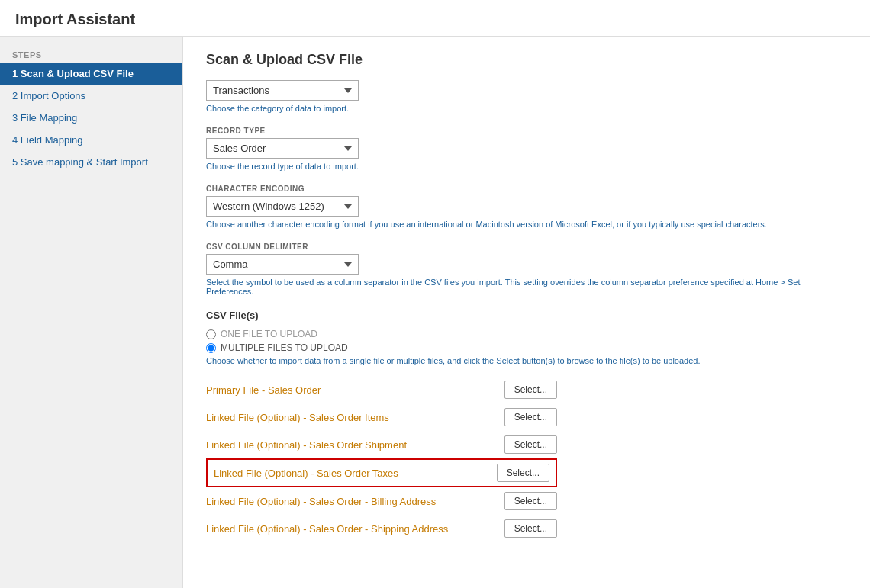  What do you see at coordinates (382, 473) in the screenshot?
I see `file-row-linked3: Linked File (Optional) - Sales Order Tax…` at bounding box center [382, 473].